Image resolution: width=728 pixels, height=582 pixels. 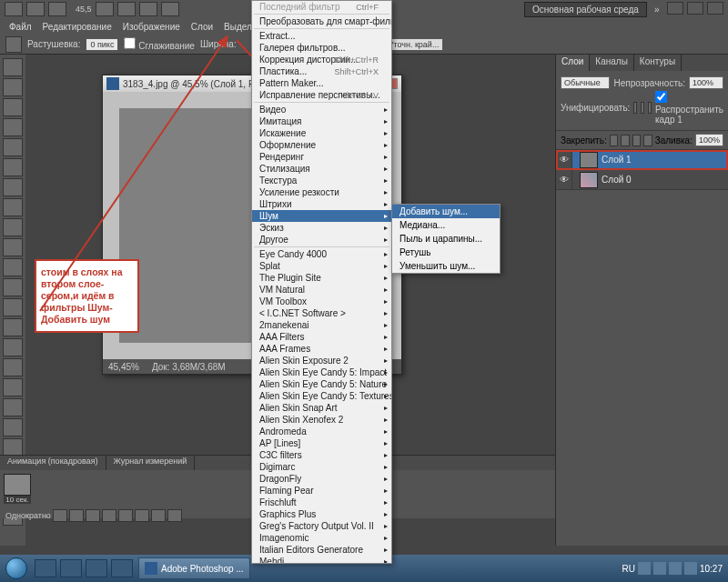 What do you see at coordinates (322, 84) in the screenshot?
I see `menu-item: Pattern Maker...` at bounding box center [322, 84].